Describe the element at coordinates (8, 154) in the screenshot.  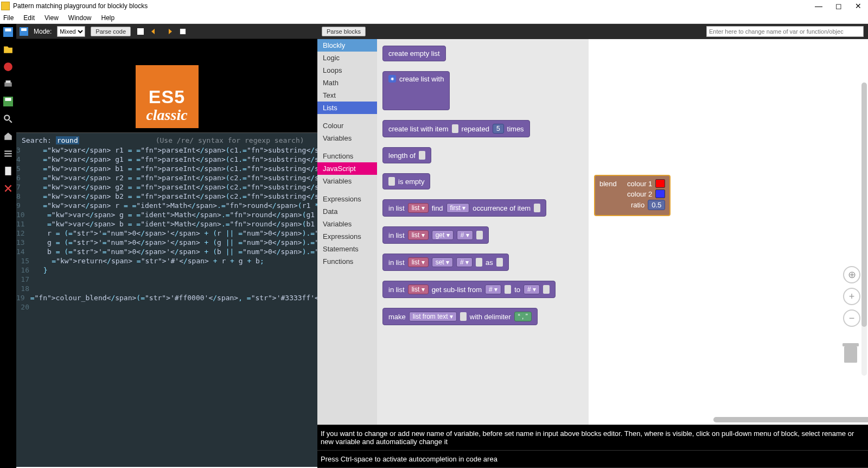
I see `settings-icon` at that location.